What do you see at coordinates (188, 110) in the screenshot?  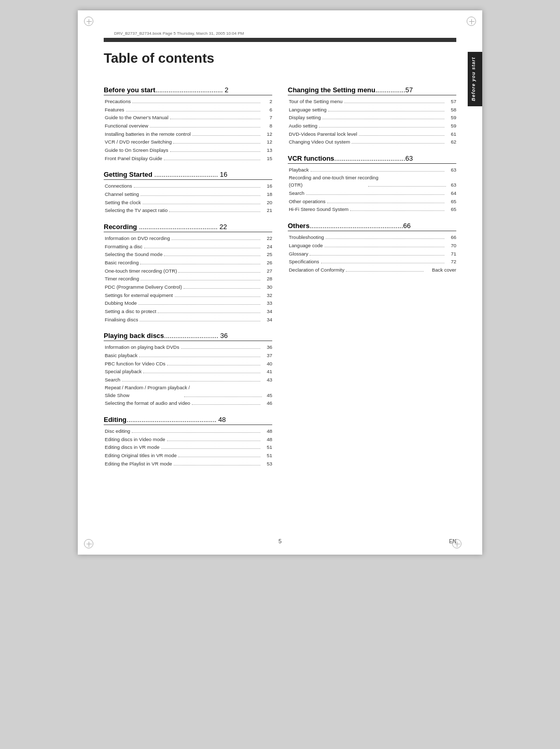 I see `list-item: Features6` at bounding box center [188, 110].